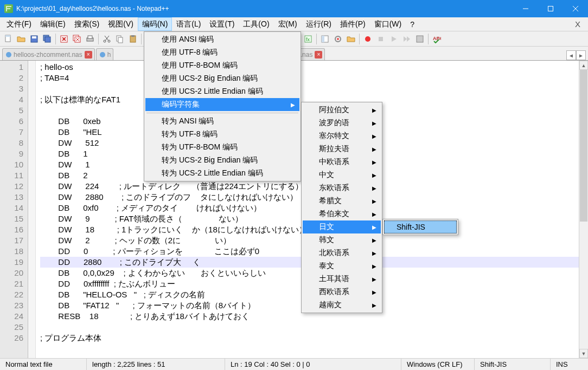  I want to click on menu-settings: 设置(T), so click(222, 24).